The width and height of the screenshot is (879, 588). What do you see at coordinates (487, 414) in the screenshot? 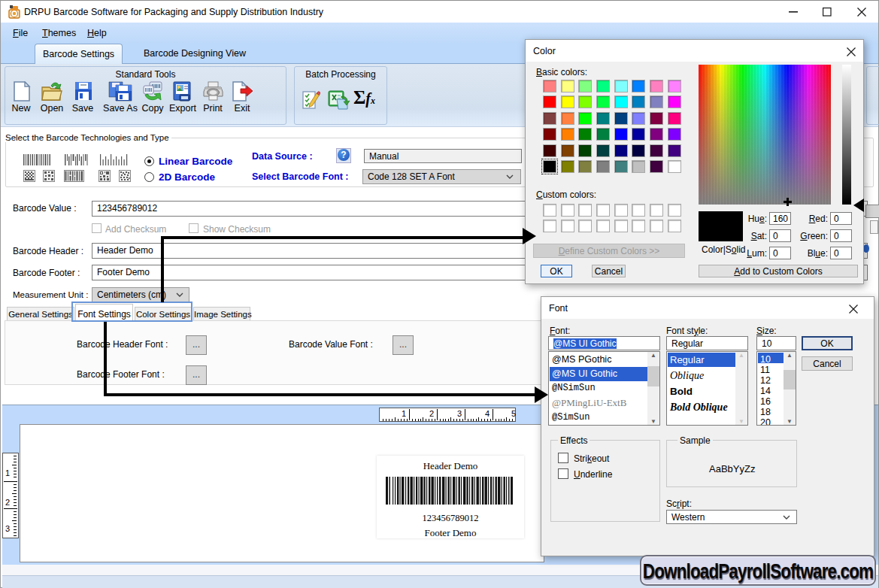
I see `svg-text: 4` at bounding box center [487, 414].